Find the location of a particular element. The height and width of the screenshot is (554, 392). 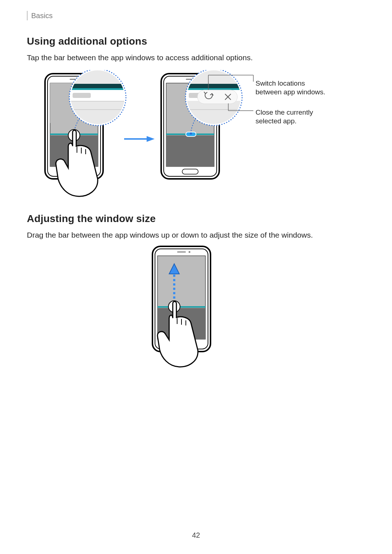

page-number: 42 is located at coordinates (196, 535).